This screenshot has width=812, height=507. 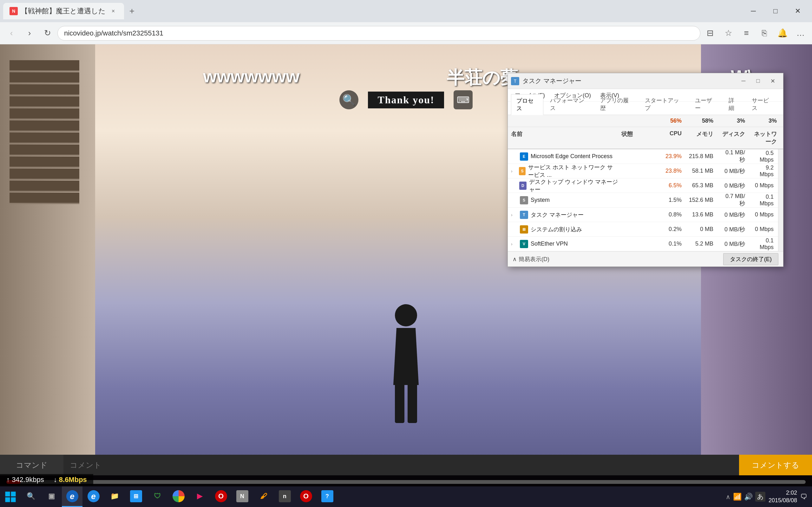 What do you see at coordinates (762, 104) in the screenshot?
I see `tm-tab-services: サービス` at bounding box center [762, 104].